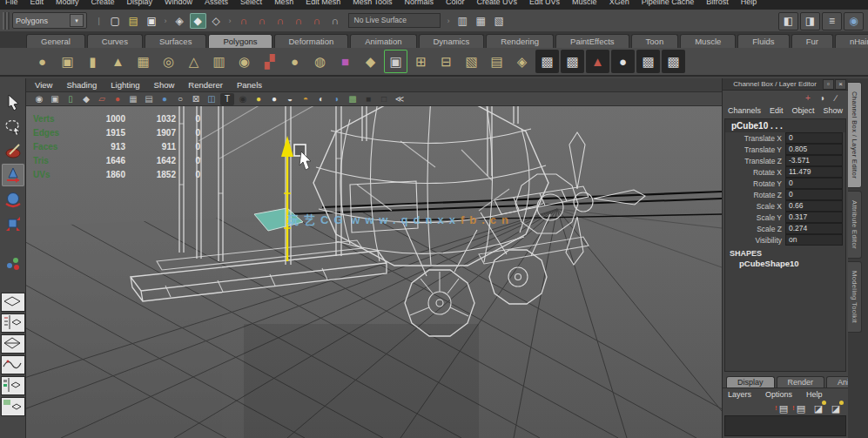 The height and width of the screenshot is (438, 868). Describe the element at coordinates (13, 199) in the screenshot. I see `rotate-tool-button` at that location.